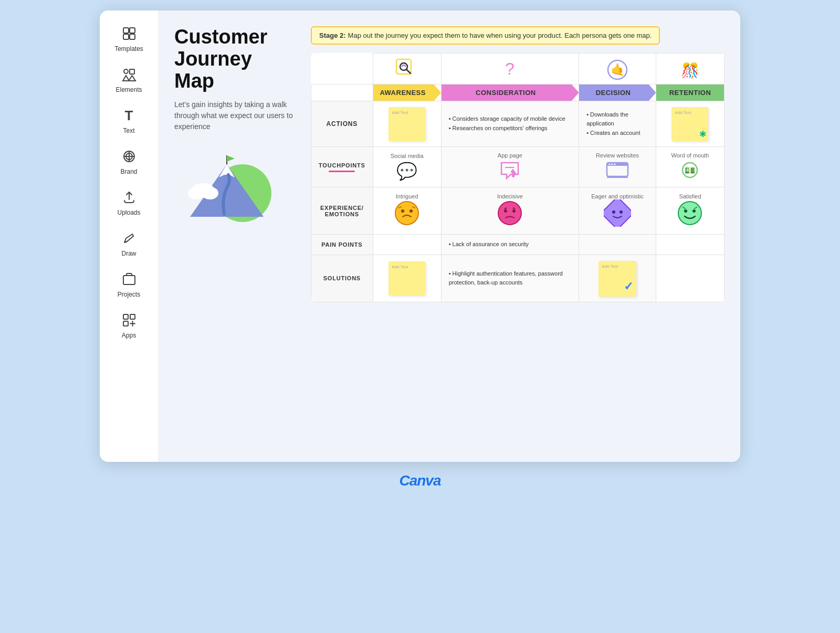  I want to click on actions-label: ACTIONS, so click(342, 124).